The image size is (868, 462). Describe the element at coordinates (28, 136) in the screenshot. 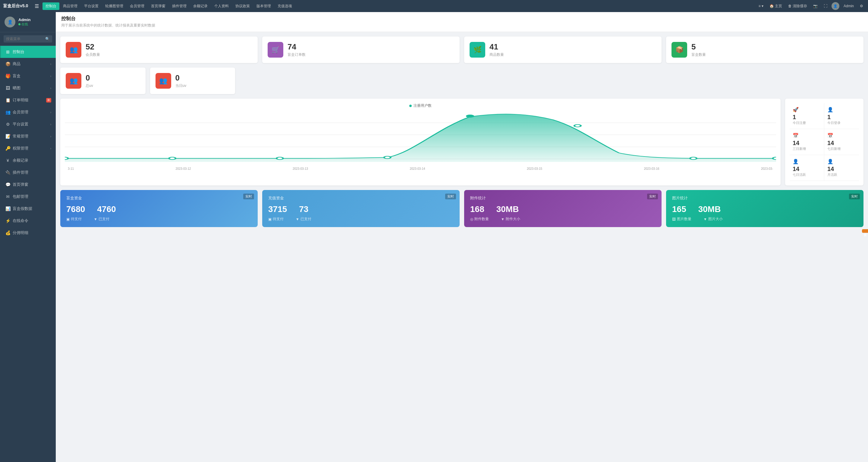

I see `sidebar-item-normal: 📝 常规管理 ›` at that location.